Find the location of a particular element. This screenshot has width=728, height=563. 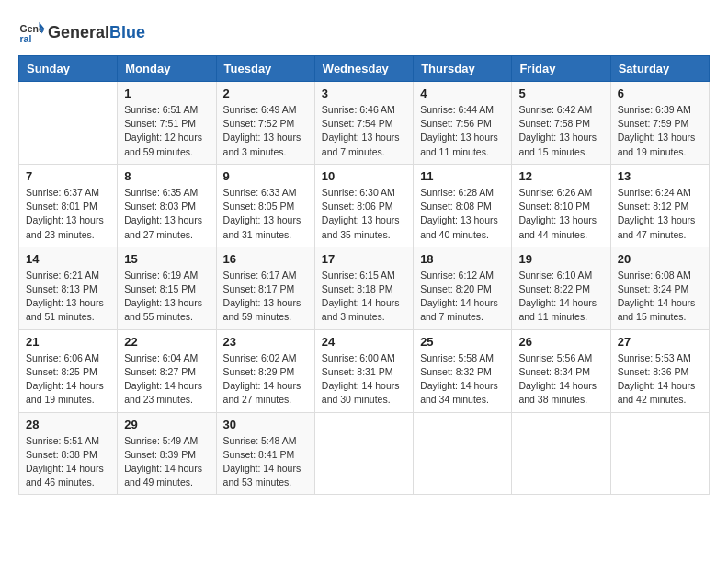

day-info: Sunrise: 6:04 AM Sunset: 8:27 PM Dayligh… is located at coordinates (166, 379).